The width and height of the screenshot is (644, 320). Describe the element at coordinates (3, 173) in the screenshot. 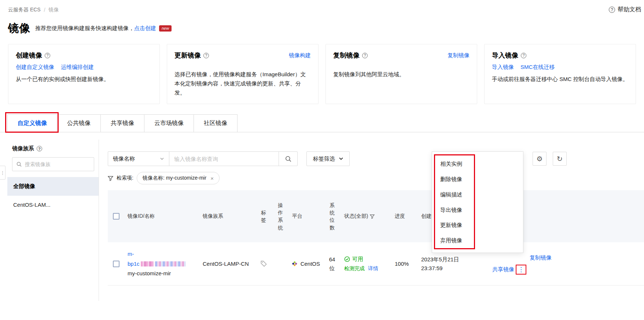

I see `sidebar-collapse-handle: ⋮` at that location.